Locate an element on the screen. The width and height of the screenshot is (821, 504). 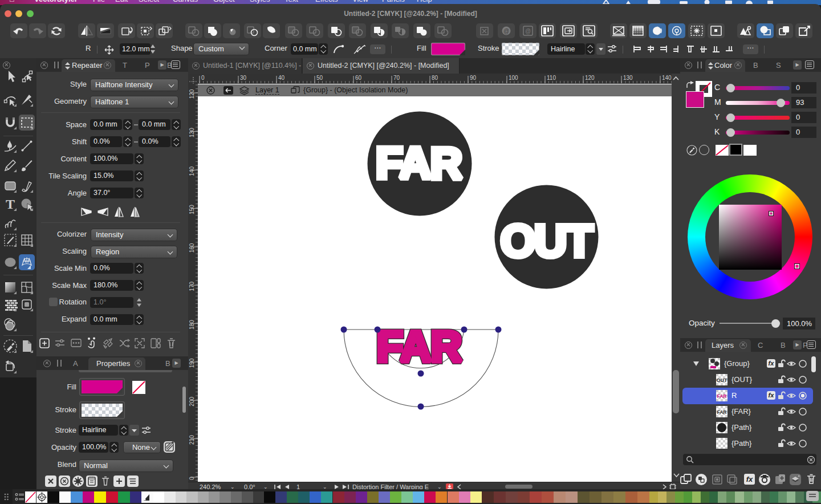
svg-text: 100 is located at coordinates (513, 78).